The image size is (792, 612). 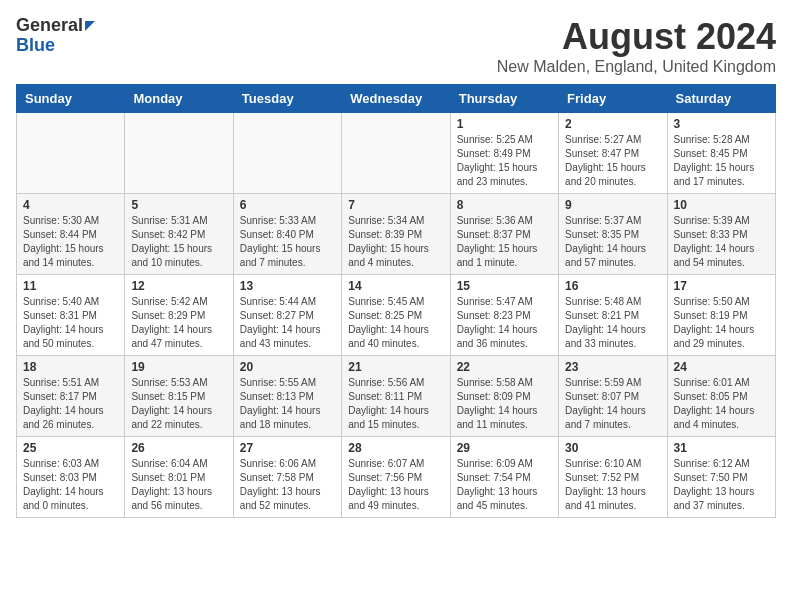 I want to click on day-number: 12, so click(x=178, y=286).